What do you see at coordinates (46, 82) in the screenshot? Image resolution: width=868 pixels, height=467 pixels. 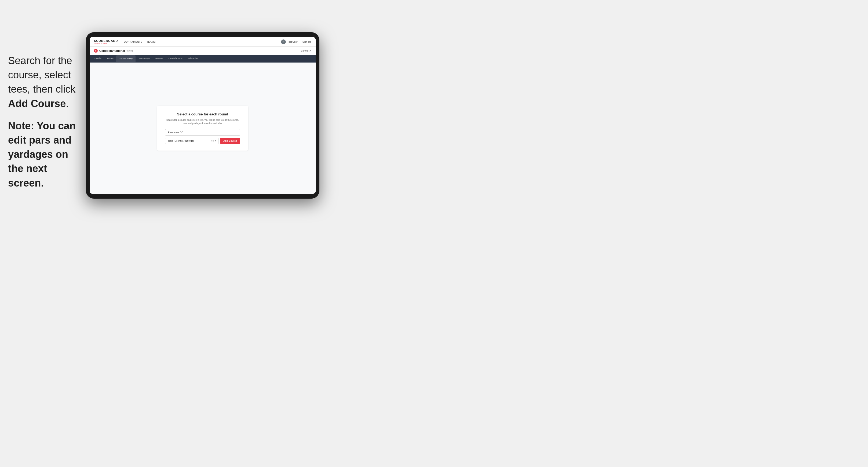 I see `annotation-line1: Search for the course, select tees, then…` at bounding box center [46, 82].